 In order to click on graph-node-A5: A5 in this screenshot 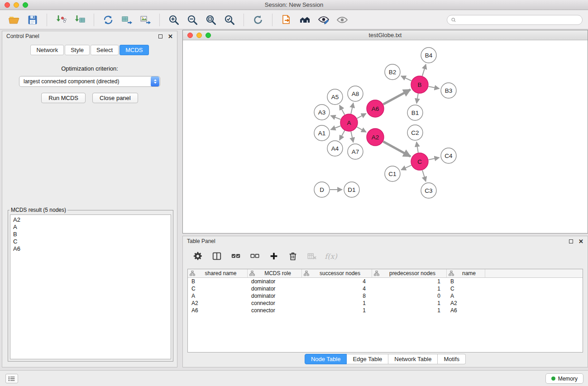, I will do `click(335, 97)`.